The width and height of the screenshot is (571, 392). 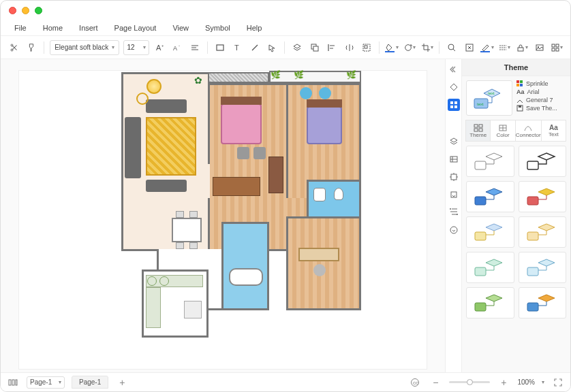 I want to click on svg-text: A, so click(x=175, y=48).